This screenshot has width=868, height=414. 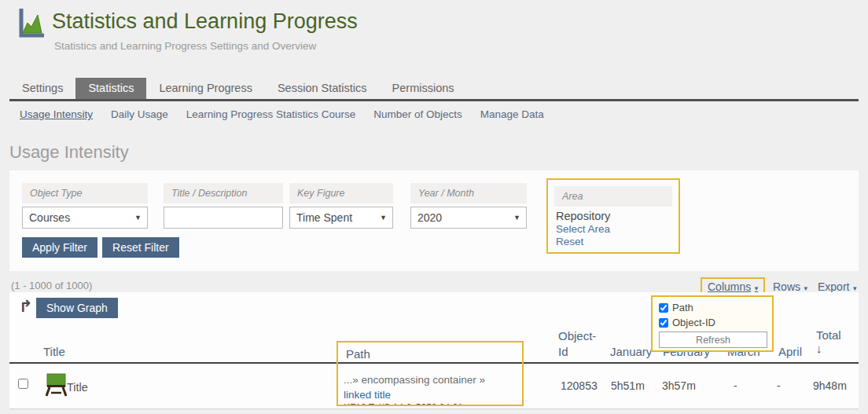 I want to click on row-january-value: 5h51m, so click(x=627, y=386).